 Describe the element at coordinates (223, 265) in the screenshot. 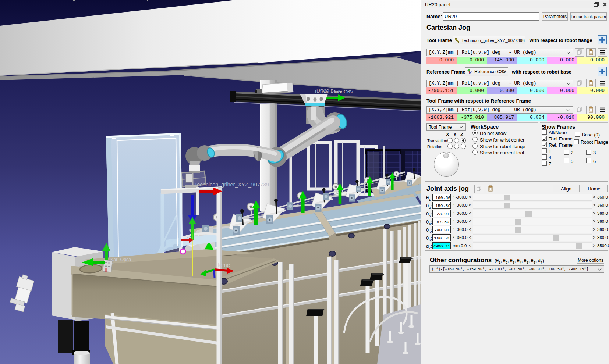

I see `svg-text: Home` at that location.